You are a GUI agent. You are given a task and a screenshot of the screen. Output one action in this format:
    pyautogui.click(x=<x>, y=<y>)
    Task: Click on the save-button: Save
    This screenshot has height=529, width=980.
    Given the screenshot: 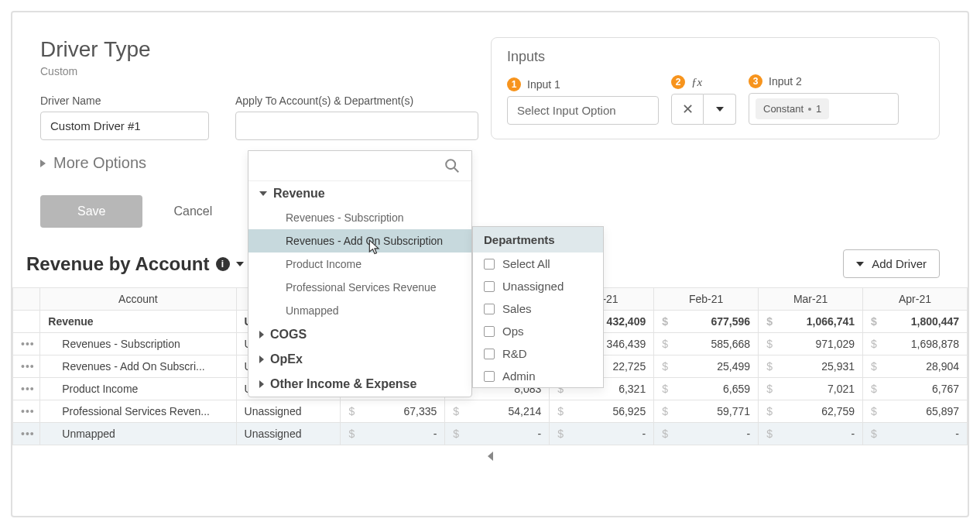 What is the action you would take?
    pyautogui.click(x=91, y=211)
    